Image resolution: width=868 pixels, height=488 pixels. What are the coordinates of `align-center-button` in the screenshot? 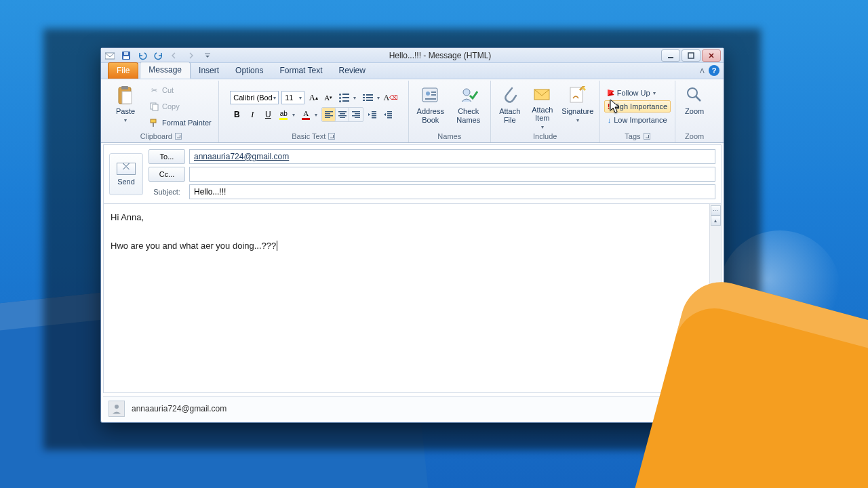 It's located at (342, 115).